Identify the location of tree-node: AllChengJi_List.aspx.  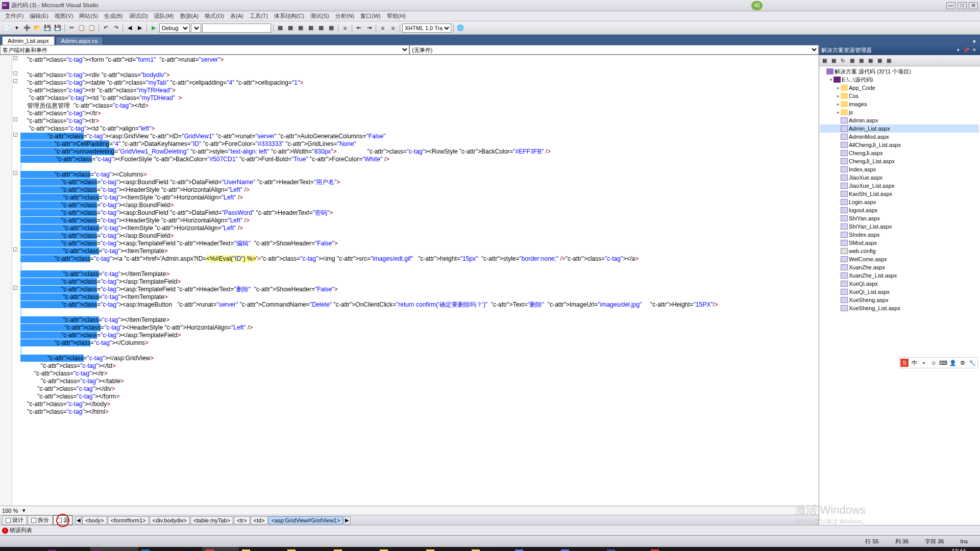
(899, 145).